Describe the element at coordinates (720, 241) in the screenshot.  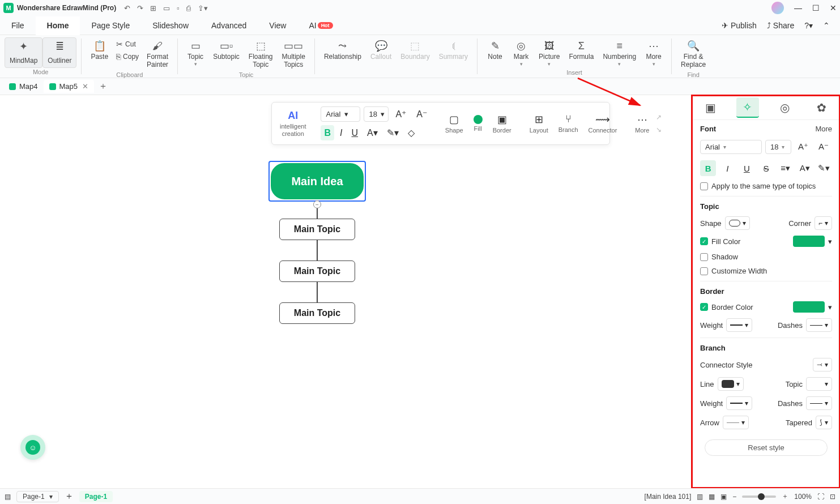
I see `fill-color-checkbox: ✓Fill Color` at that location.